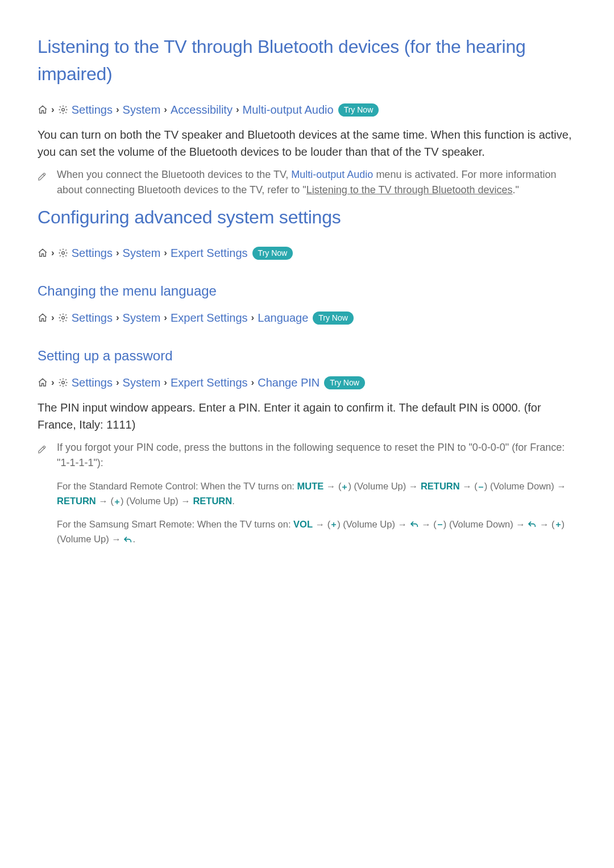 This screenshot has height=868, width=614. Describe the element at coordinates (307, 356) in the screenshot. I see `subsection-heading-password: Setting up a password` at that location.